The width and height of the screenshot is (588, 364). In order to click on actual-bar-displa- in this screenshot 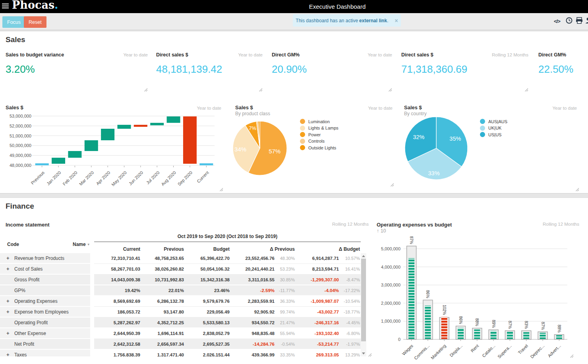, I will do `click(461, 333)`.